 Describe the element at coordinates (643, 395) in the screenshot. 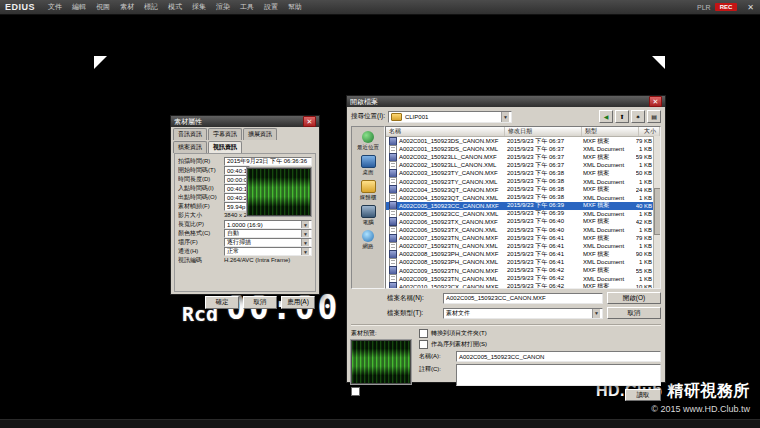

I see `load-button: 讀取` at that location.